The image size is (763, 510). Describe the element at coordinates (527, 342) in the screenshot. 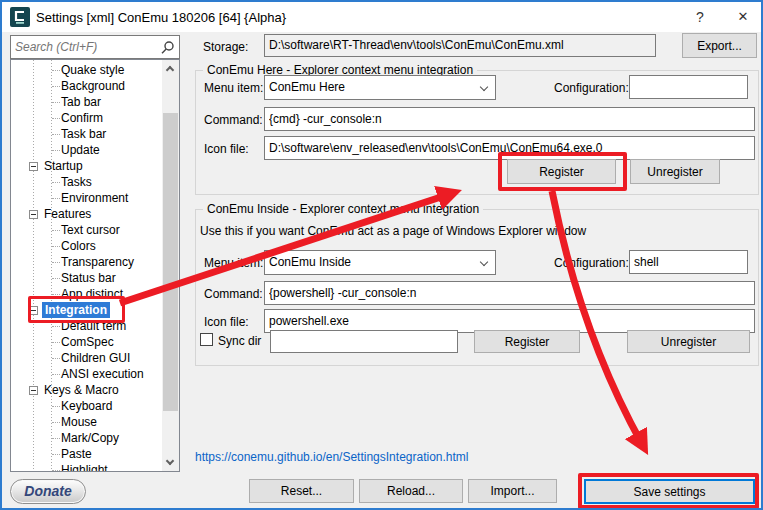

I see `inside-register-button: Register` at that location.